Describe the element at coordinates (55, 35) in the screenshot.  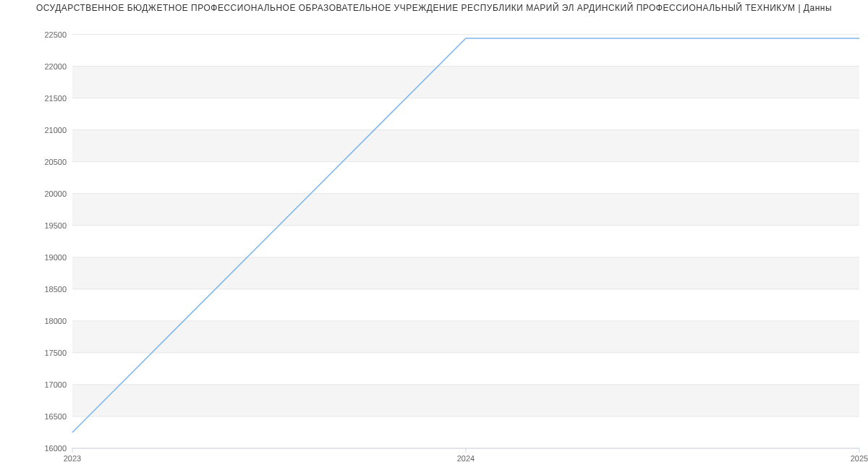
I see `y-tick-label: 22500` at that location.